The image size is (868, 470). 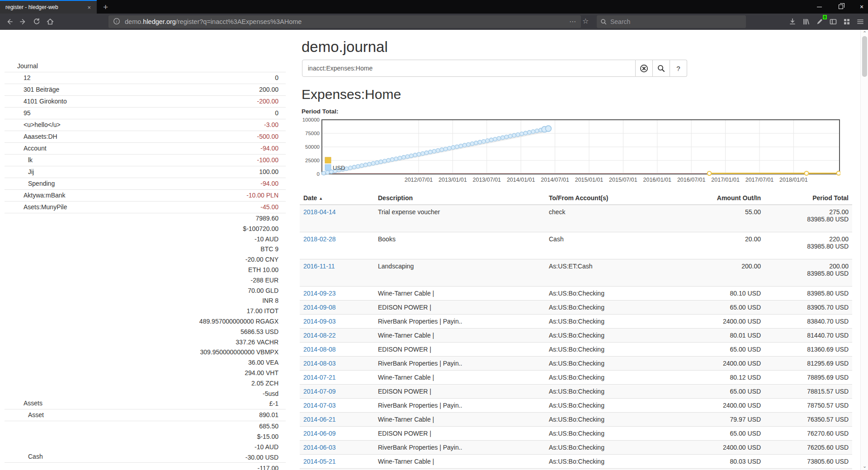 I want to click on account-balance: -500.00, so click(x=172, y=136).